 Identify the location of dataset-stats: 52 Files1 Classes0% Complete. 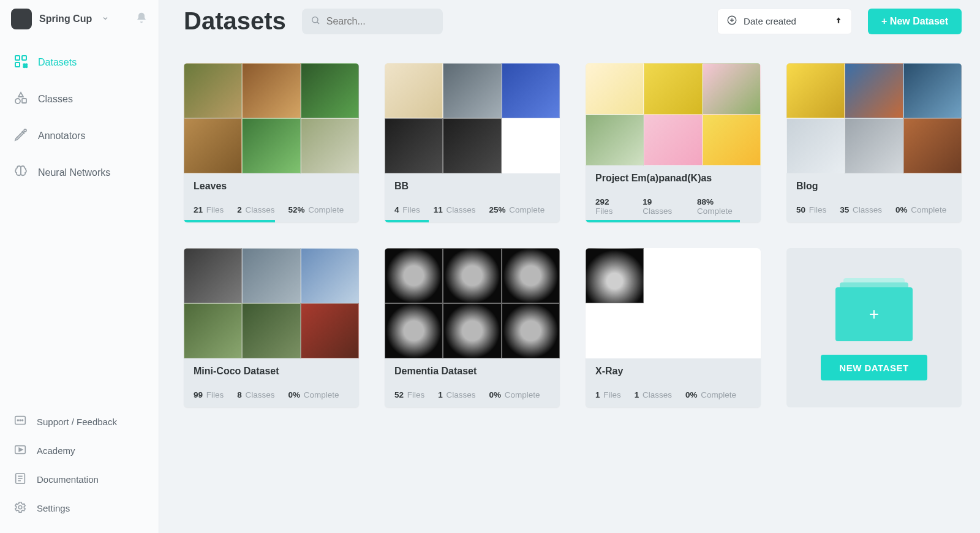
(472, 395).